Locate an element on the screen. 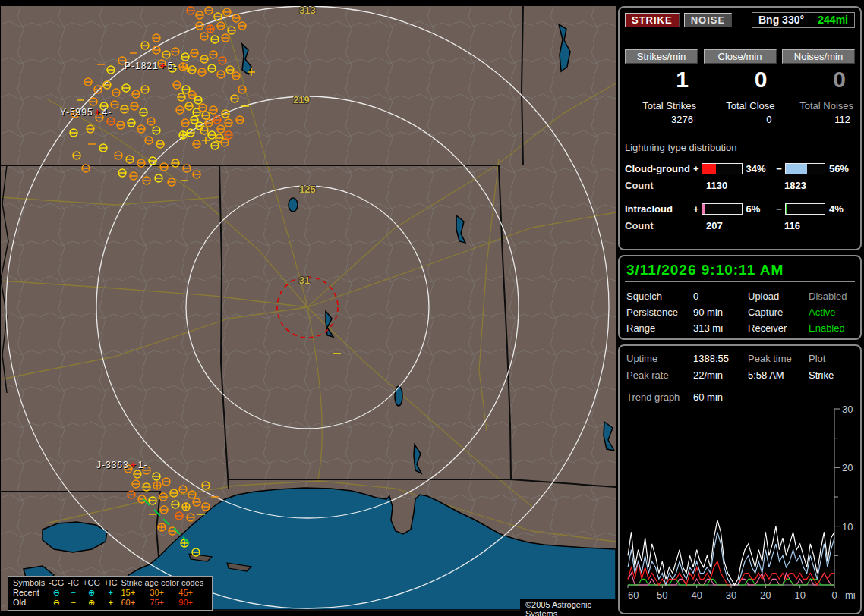 This screenshot has height=616, width=864. statistics-panel: STRIKE NOISE Bng 330° 244mi Strikes/min … is located at coordinates (739, 128).